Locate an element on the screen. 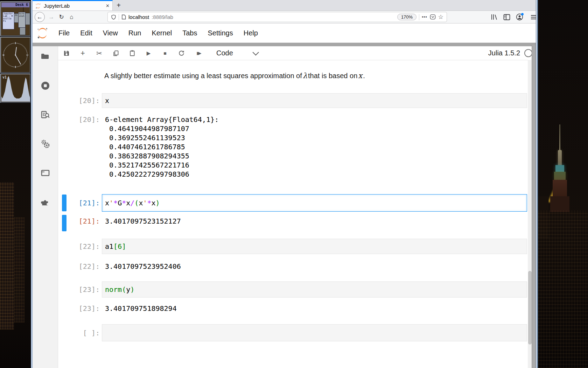 Image resolution: width=588 pixels, height=368 pixels. input-prompt: [20]: is located at coordinates (89, 101).